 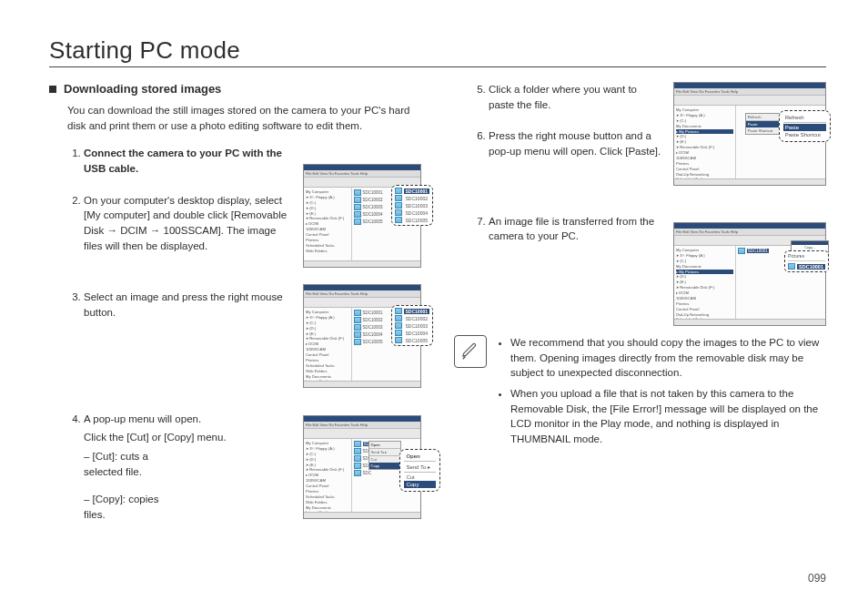 What do you see at coordinates (470, 351) in the screenshot?
I see `note-icon` at bounding box center [470, 351].